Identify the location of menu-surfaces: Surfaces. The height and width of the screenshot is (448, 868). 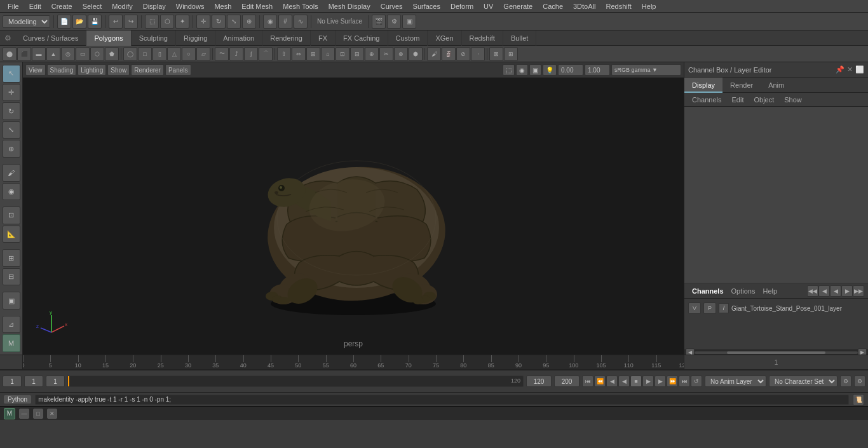
(427, 6).